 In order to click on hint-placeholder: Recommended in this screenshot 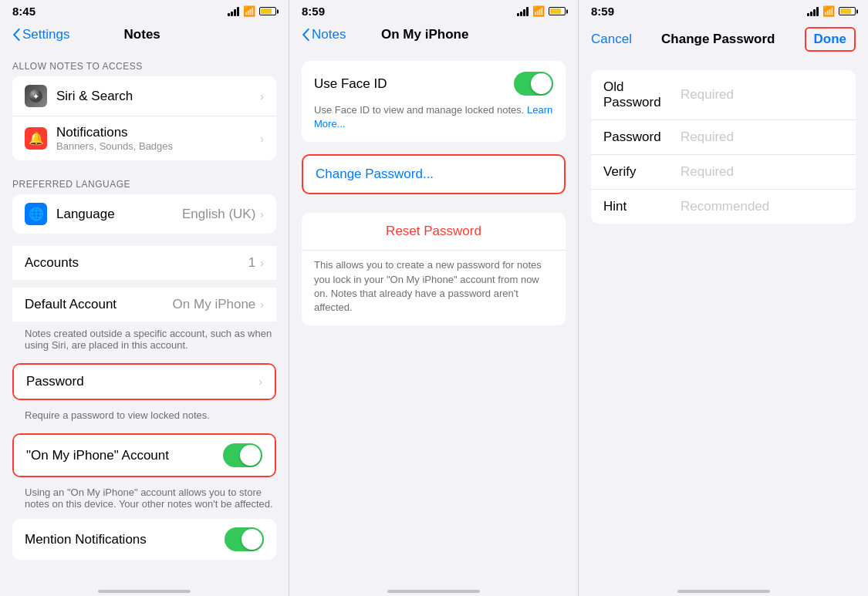, I will do `click(762, 207)`.